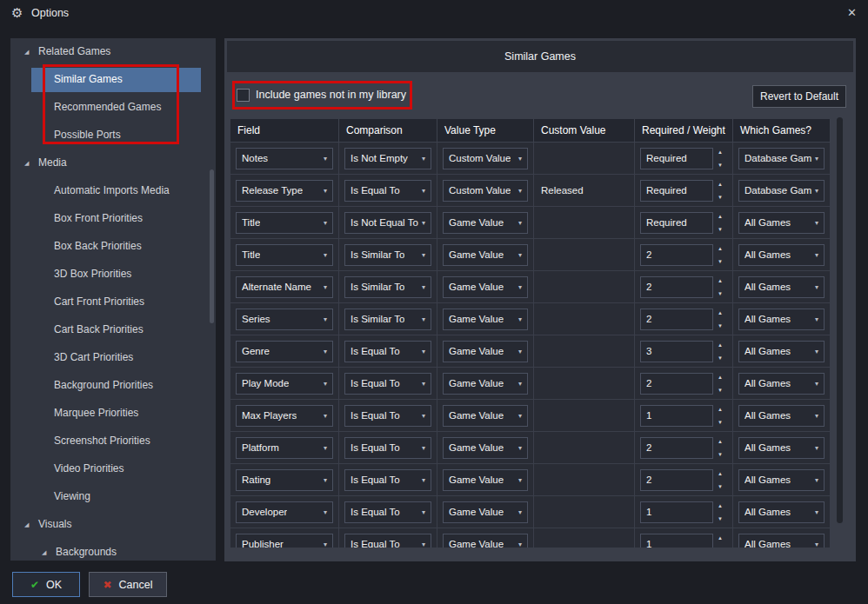 The width and height of the screenshot is (868, 604). Describe the element at coordinates (781, 158) in the screenshot. I see `which-games-dropdown: Database Games▾` at that location.